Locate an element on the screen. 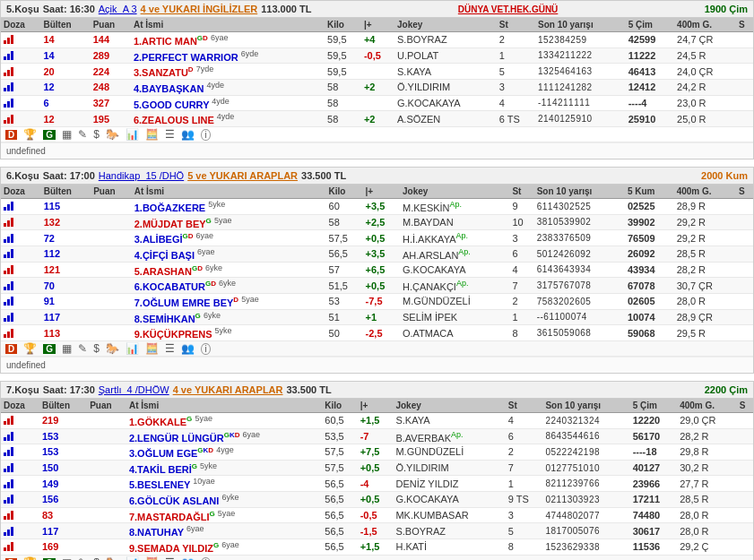 The height and width of the screenshot is (560, 754). horse-name-cell: 3.OĞLUM EGEGKD 4yge is located at coordinates (224, 452).